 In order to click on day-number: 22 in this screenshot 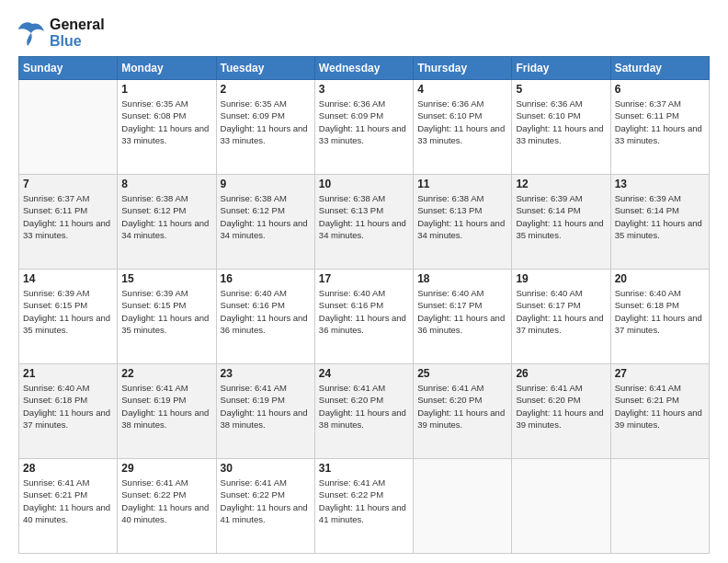, I will do `click(166, 373)`.